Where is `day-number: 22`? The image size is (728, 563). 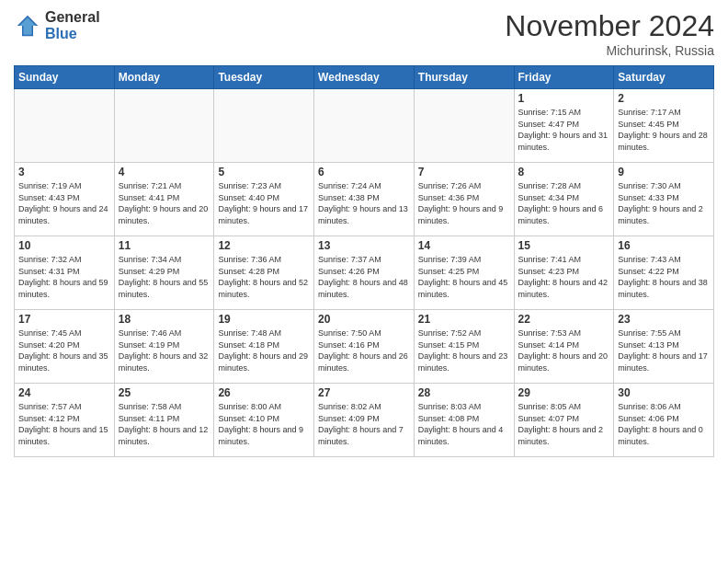 day-number: 22 is located at coordinates (564, 319).